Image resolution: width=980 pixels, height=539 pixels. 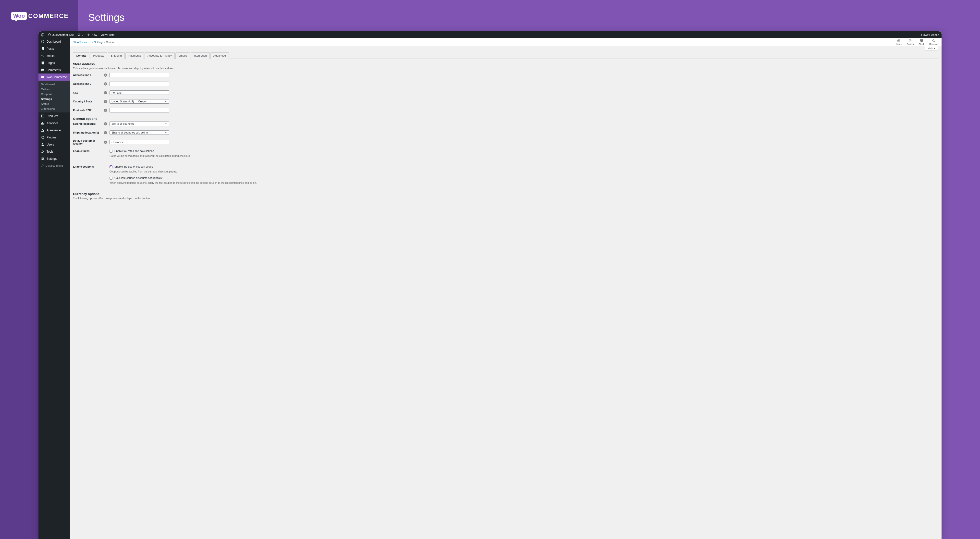 I want to click on address1-label: Address line 1, so click(x=88, y=75).